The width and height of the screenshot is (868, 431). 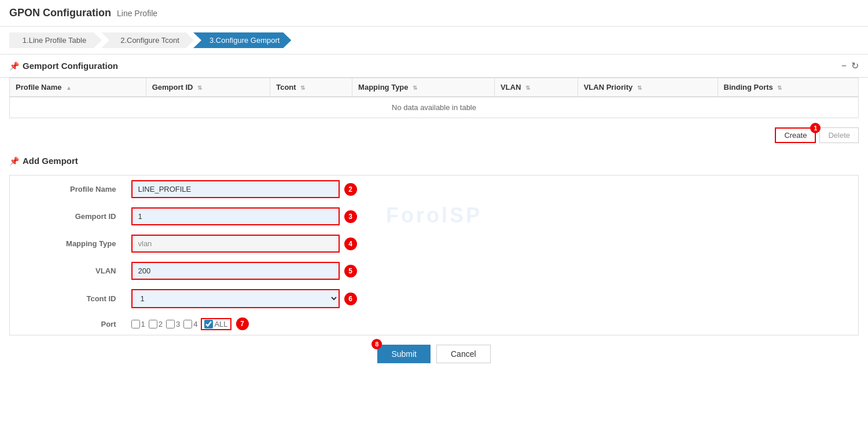 I want to click on gemport-config-title: 📌 Gemport Configuration, so click(x=64, y=66).